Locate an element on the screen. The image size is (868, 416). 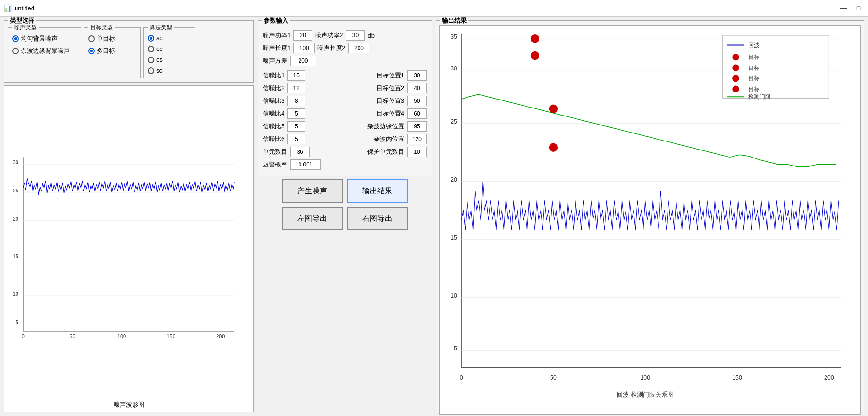
minimize-button: — is located at coordinates (843, 8).